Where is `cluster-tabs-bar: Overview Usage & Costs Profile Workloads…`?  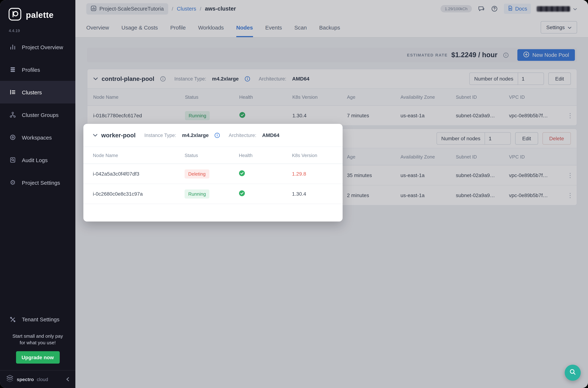
cluster-tabs-bar: Overview Usage & Costs Profile Workloads… is located at coordinates (332, 28).